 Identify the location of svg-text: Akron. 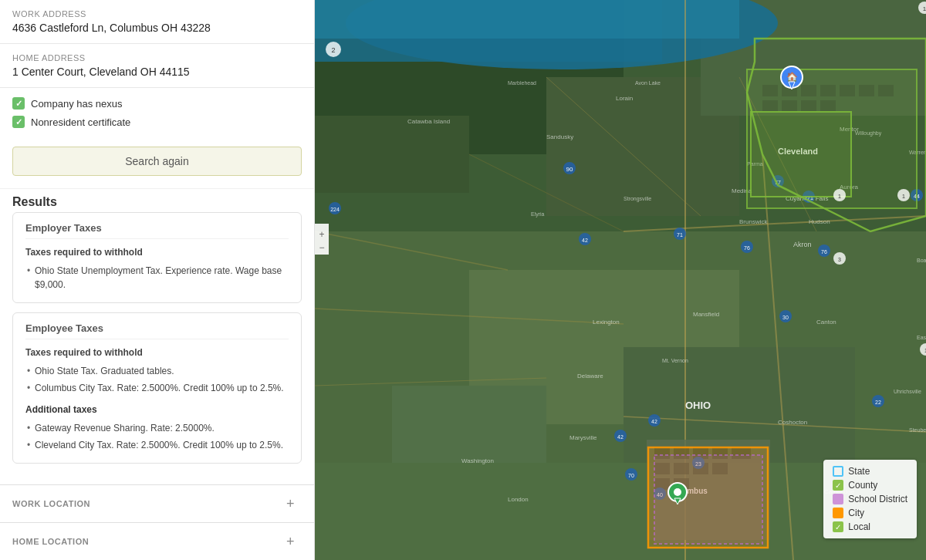
(803, 245).